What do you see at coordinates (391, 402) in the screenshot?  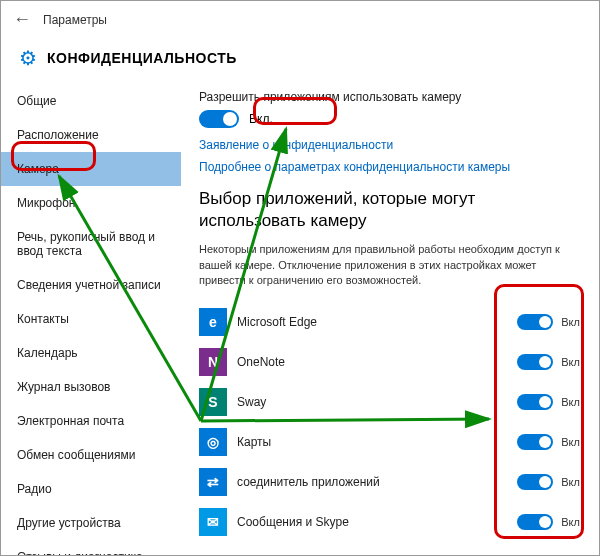 I see `app-row-2: SSwayВкл.` at bounding box center [391, 402].